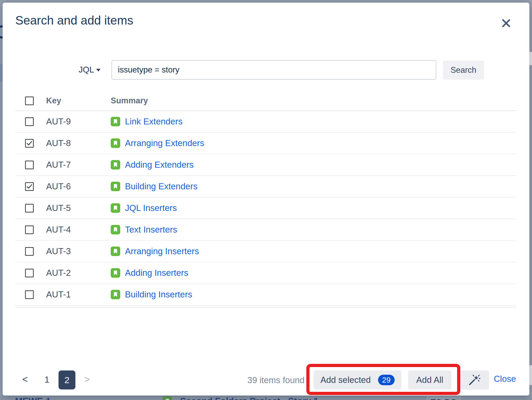  What do you see at coordinates (266, 101) in the screenshot?
I see `results-table-header: Key Summary` at bounding box center [266, 101].